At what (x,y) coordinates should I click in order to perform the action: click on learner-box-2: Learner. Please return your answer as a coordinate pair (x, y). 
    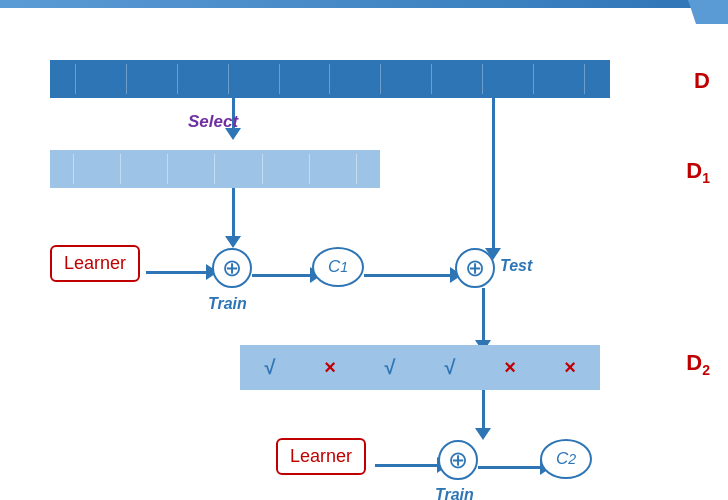
    Looking at the image, I should click on (321, 456).